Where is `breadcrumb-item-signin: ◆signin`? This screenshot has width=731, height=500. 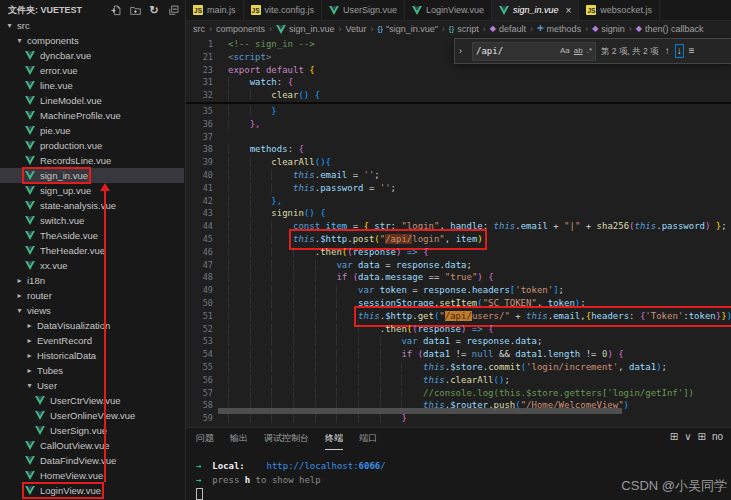 breadcrumb-item-signin: ◆signin is located at coordinates (608, 29).